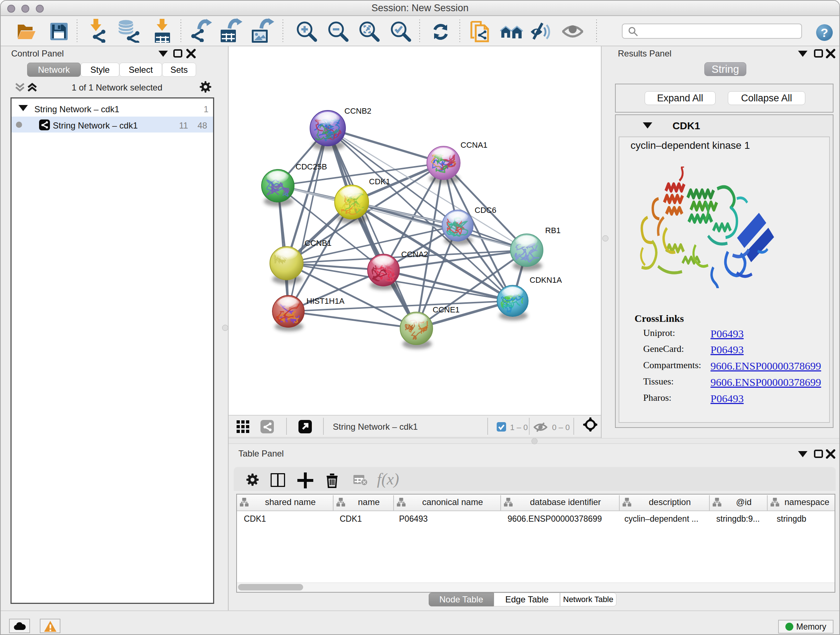 The width and height of the screenshot is (840, 635). What do you see at coordinates (415, 254) in the screenshot?
I see `svg-text: CCNA2` at bounding box center [415, 254].